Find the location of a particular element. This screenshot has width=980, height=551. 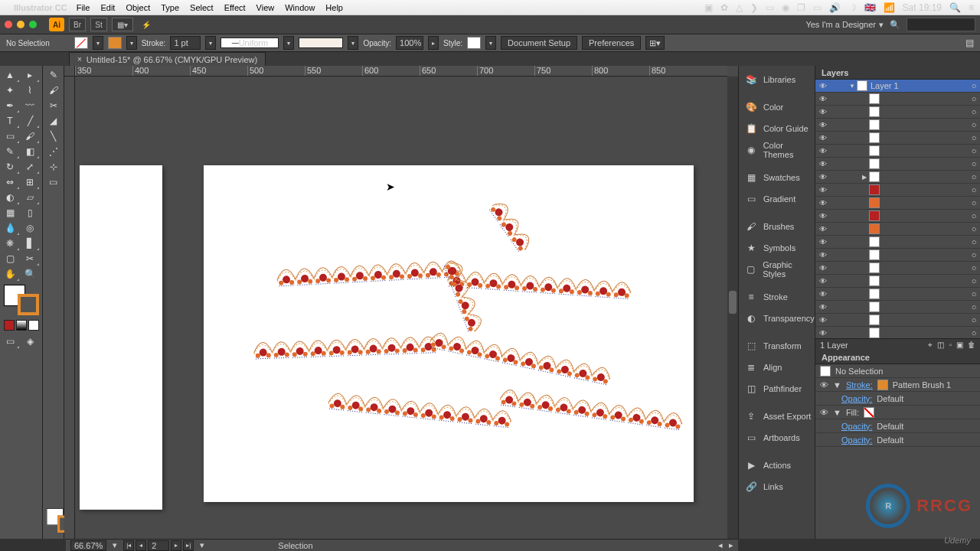

gpu-button: ⚡ is located at coordinates (146, 24).